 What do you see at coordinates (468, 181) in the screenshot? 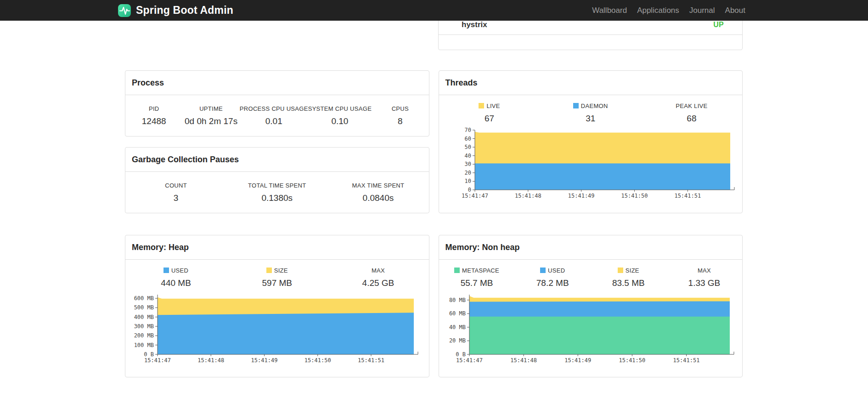
I see `svg-text: 10` at bounding box center [468, 181].